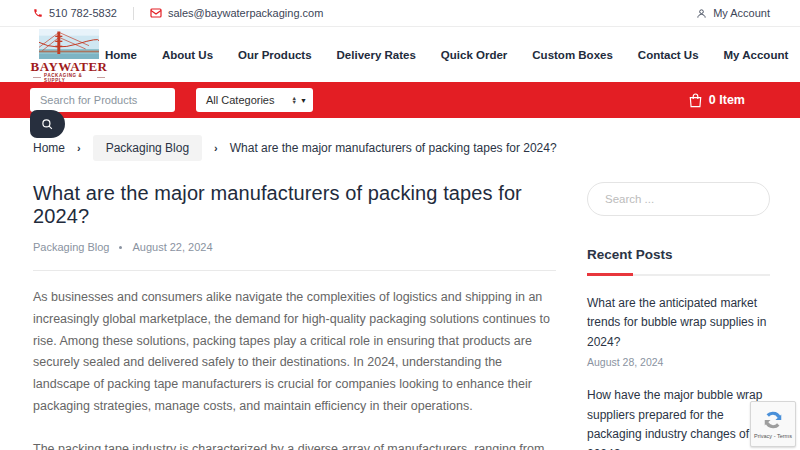  Describe the element at coordinates (38, 13) in the screenshot. I see `phone-icon` at that location.